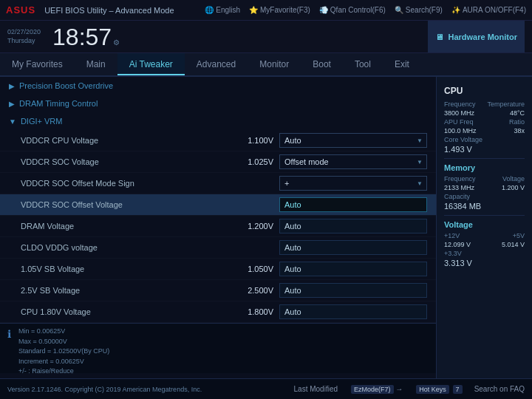 The width and height of the screenshot is (532, 399). Describe the element at coordinates (353, 269) in the screenshot. I see `105v-sb-input` at that location.